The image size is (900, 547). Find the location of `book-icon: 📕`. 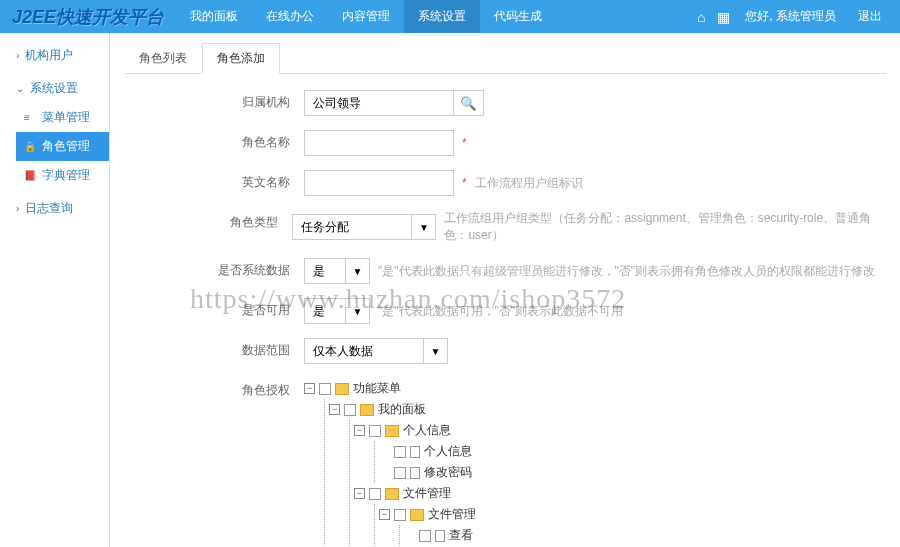

book-icon: 📕 is located at coordinates (30, 176).